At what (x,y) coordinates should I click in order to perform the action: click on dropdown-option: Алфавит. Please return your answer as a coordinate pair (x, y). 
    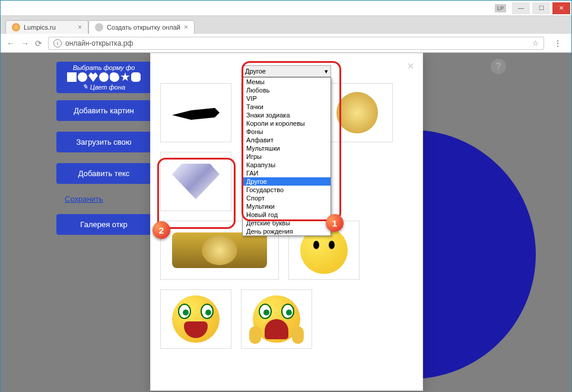
    Looking at the image, I should click on (287, 140).